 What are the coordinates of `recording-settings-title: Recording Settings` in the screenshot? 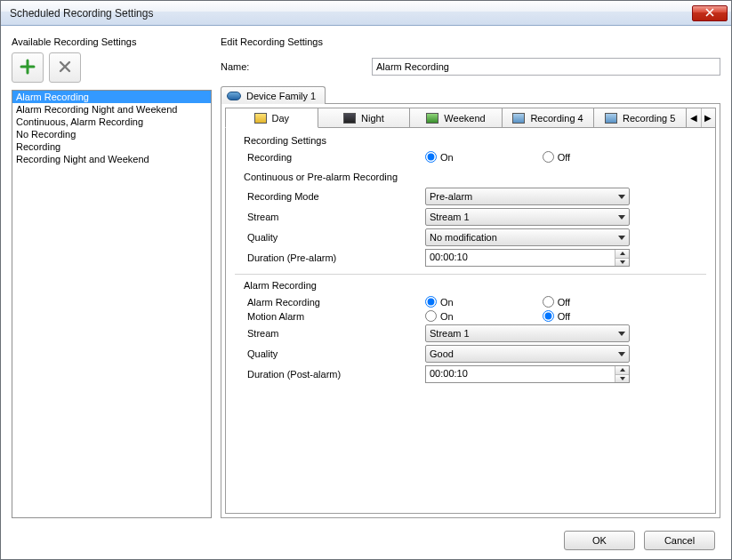 It's located at (475, 140).